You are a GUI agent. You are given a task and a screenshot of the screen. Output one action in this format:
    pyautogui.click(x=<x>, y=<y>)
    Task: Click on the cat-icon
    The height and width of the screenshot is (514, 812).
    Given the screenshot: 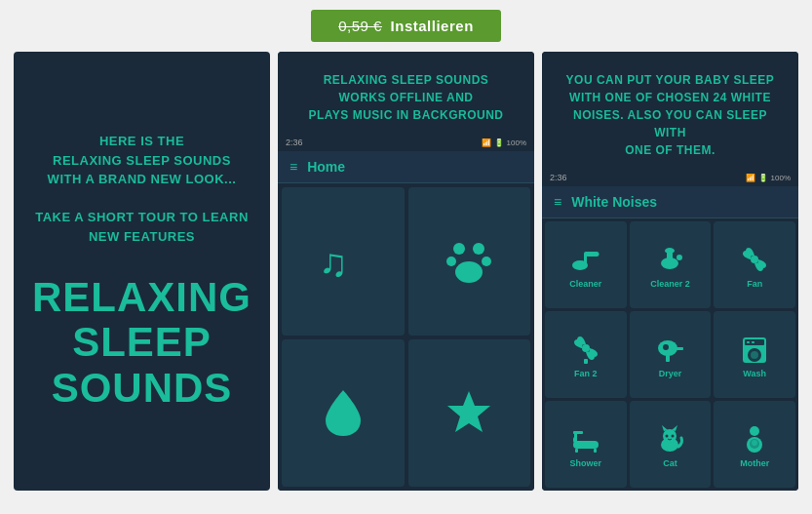 What is the action you would take?
    pyautogui.click(x=670, y=439)
    